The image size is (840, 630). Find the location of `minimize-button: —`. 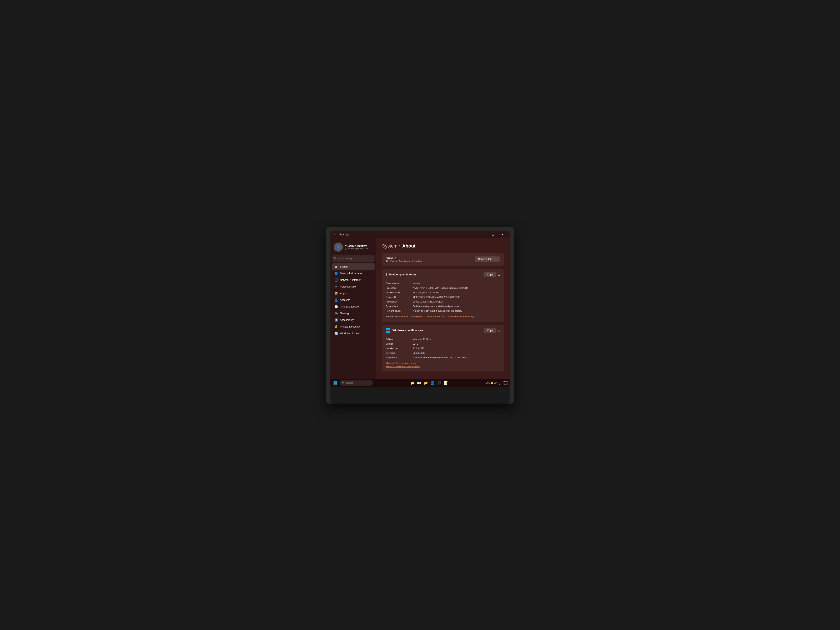

minimize-button: — is located at coordinates (483, 235).